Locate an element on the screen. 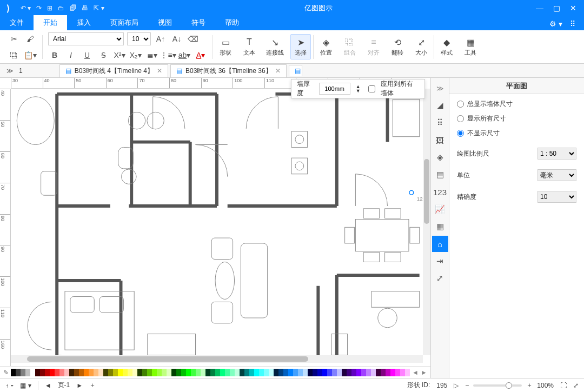 This screenshot has height=392, width=584. tab-layout: 页面布局 is located at coordinates (124, 23).